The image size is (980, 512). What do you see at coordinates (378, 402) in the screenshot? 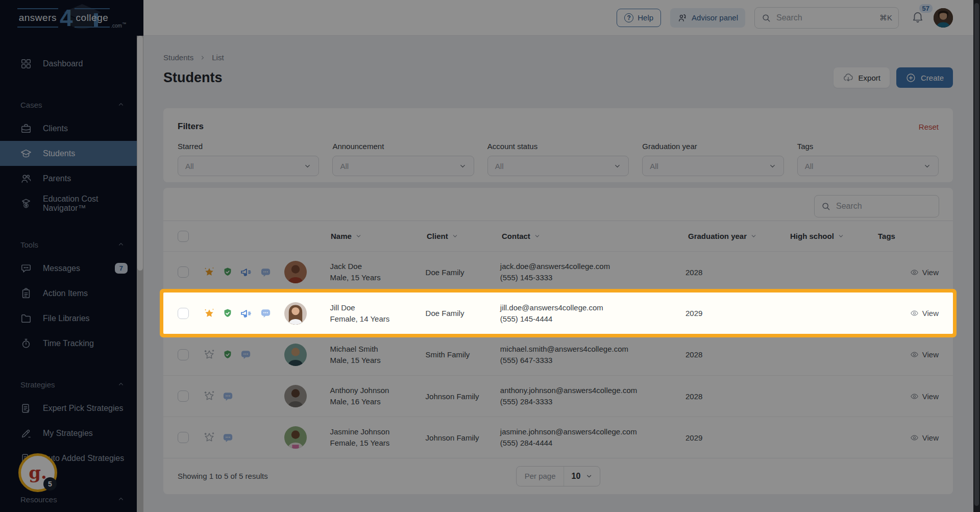
I see `student-demographics: Male, 16 Years` at bounding box center [378, 402].